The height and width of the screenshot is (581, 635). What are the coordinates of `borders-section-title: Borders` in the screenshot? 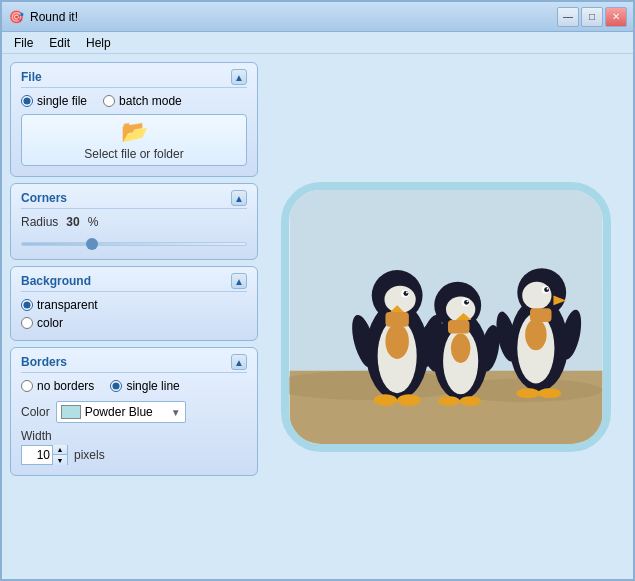 It's located at (44, 362).